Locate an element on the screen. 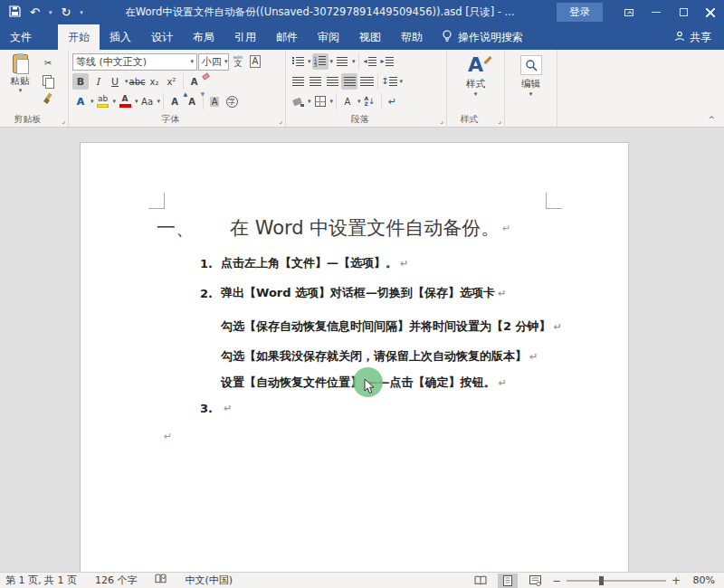 This screenshot has height=588, width=724. undo-dropdown-icon: ▾ is located at coordinates (51, 13).